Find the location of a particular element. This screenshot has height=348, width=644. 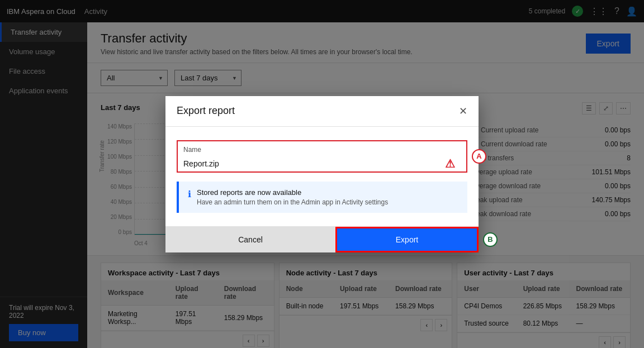

annotation-a-badge: A is located at coordinates (479, 156).